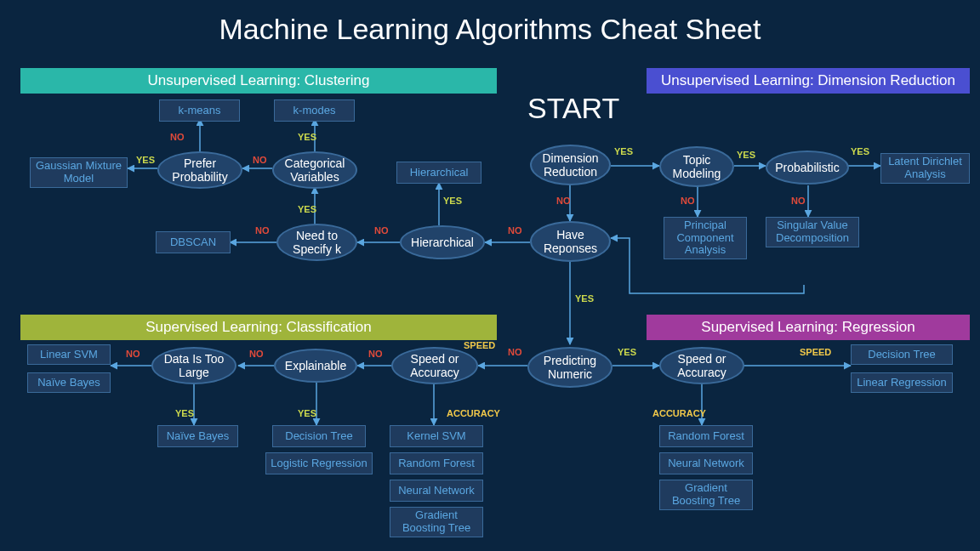 This screenshot has width=980, height=551. What do you see at coordinates (706, 495) in the screenshot?
I see `algo-gradient-boosting-r: Gradient Boosting Tree` at bounding box center [706, 495].